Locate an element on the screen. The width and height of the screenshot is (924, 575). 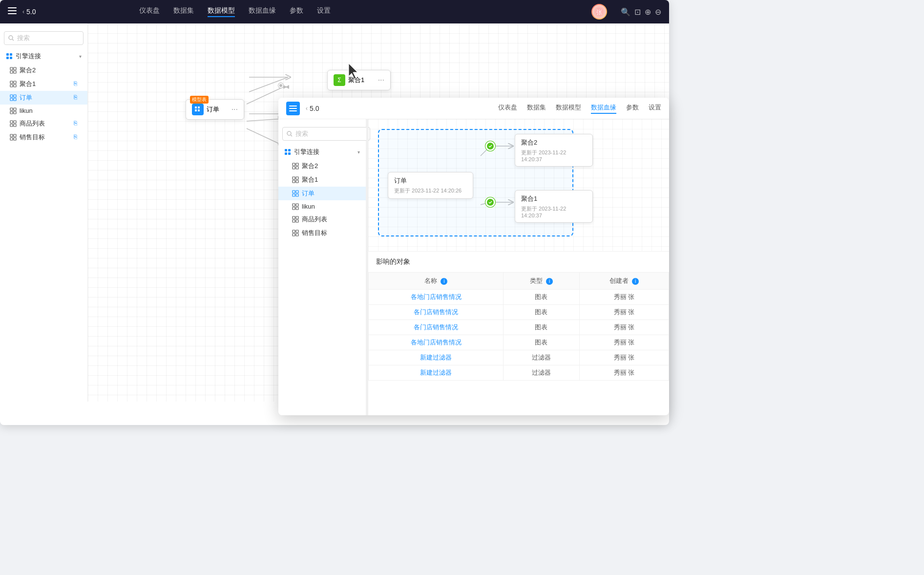
back-node-order: 模型表 订单 ··· is located at coordinates (215, 109).